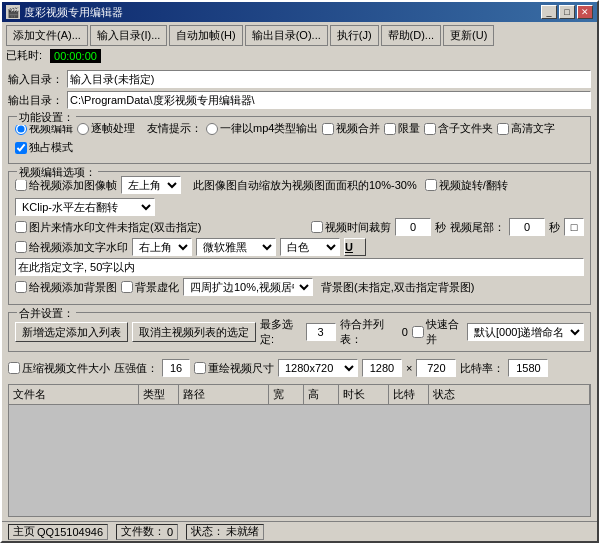 This screenshot has height=543, width=599. I want to click on width-input, so click(382, 368).